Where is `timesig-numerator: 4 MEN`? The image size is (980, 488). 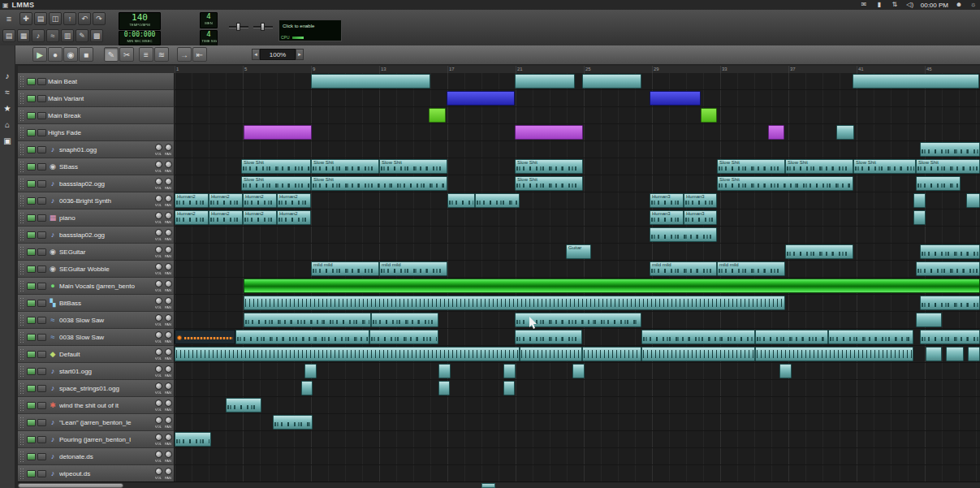 timesig-numerator: 4 MEN is located at coordinates (209, 20).